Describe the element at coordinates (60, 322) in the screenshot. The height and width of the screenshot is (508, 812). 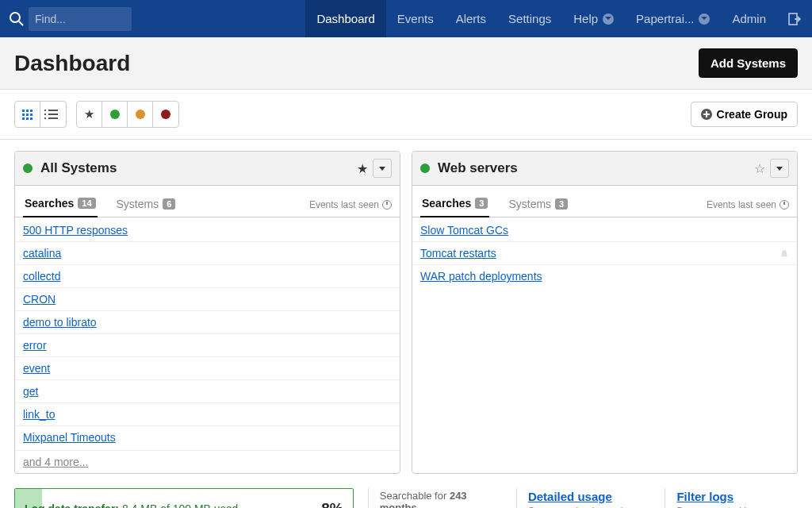
I see `search-link: demo to librato` at that location.